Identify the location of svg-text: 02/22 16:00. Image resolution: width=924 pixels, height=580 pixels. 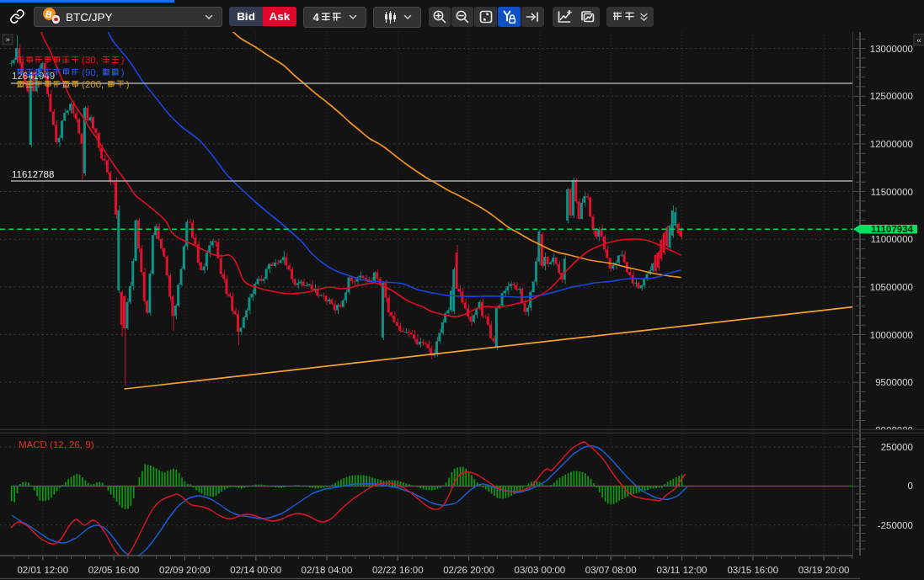
(398, 570).